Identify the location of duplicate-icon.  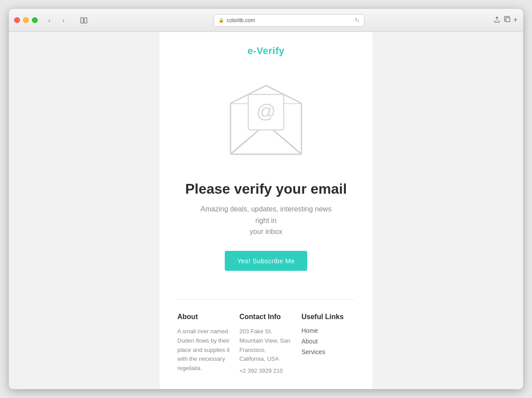
(508, 20).